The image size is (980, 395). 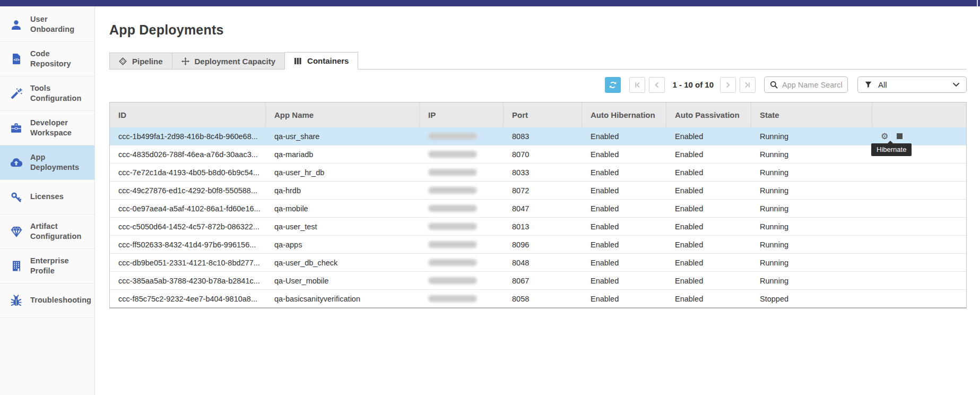 What do you see at coordinates (47, 128) in the screenshot?
I see `sidebar-item-developer-workspace: Developer Workspace` at bounding box center [47, 128].